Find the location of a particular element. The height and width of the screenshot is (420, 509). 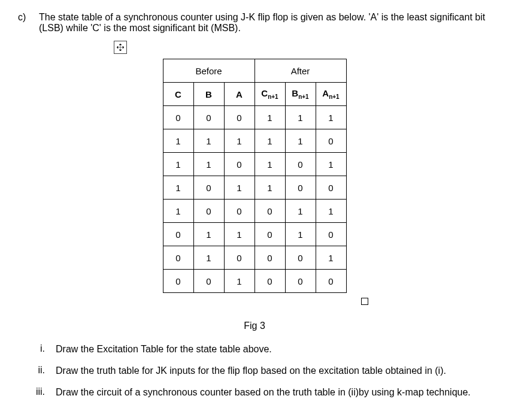

col-bn1: Bn+1 is located at coordinates (301, 95).